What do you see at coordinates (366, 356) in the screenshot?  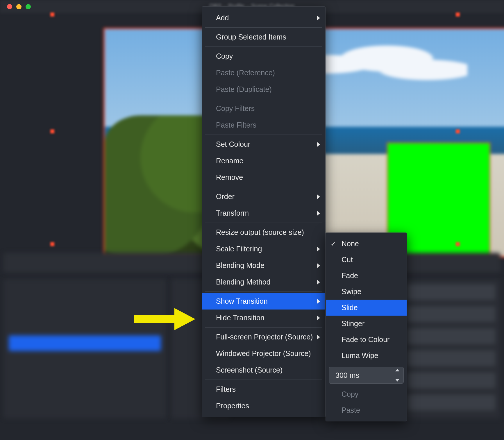 I see `transition-option-luma: Luma Wipe` at bounding box center [366, 356].